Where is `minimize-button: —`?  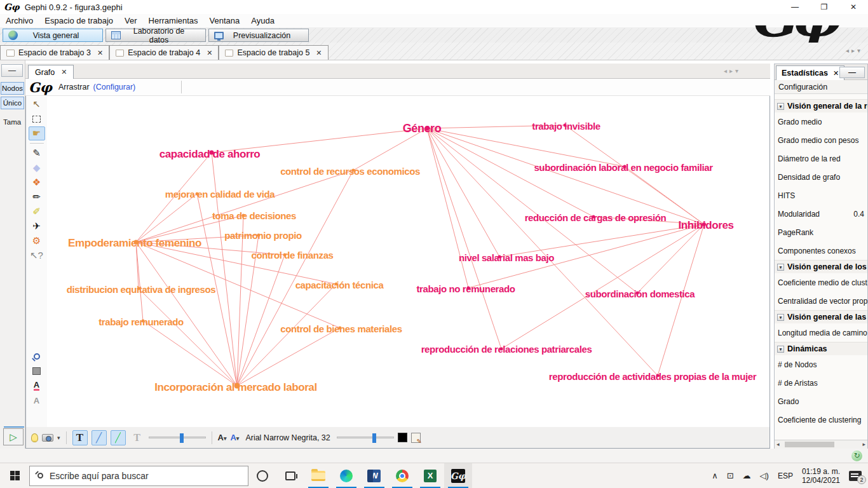 minimize-button: — is located at coordinates (795, 7).